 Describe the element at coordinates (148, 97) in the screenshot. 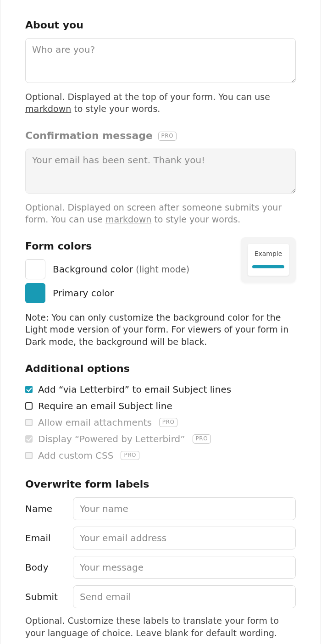

I see `about-help-prefix: Optional. Displayed at the top of your f…` at that location.